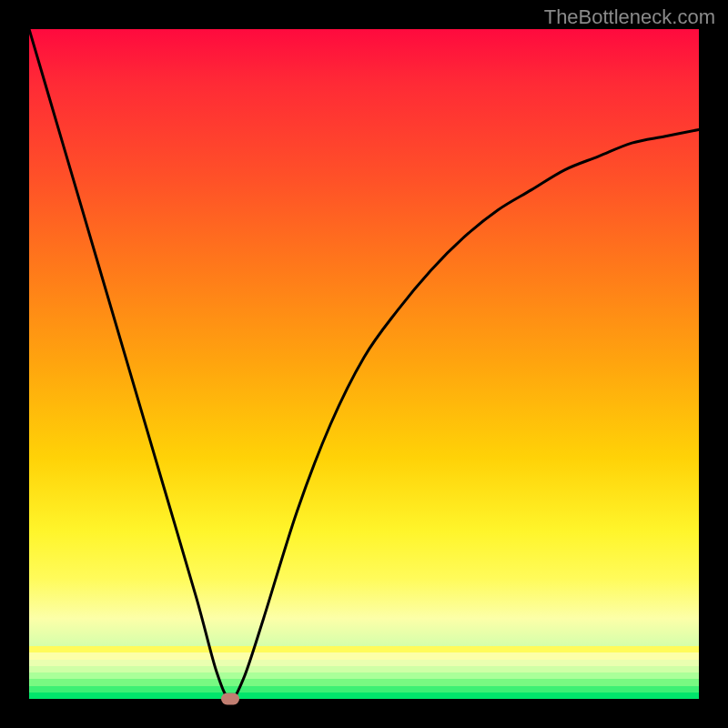 This screenshot has width=728, height=728. Describe the element at coordinates (230, 699) in the screenshot. I see `minimum-marker` at that location.